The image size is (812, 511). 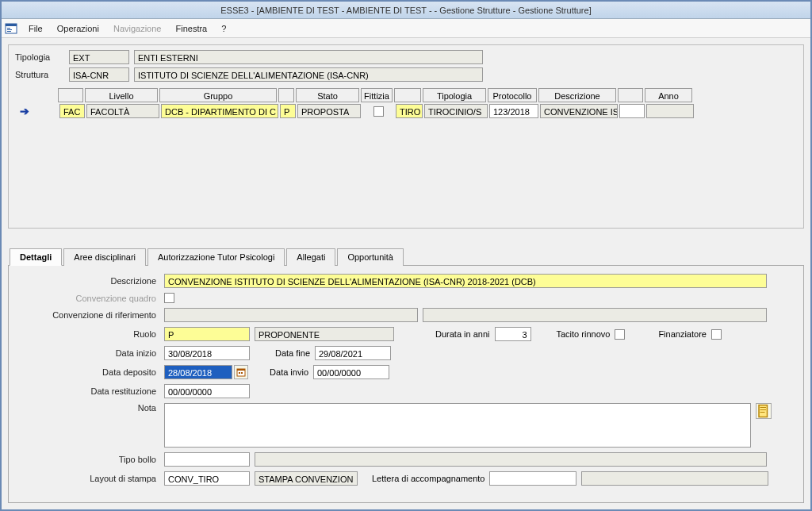 What do you see at coordinates (351, 372) in the screenshot?
I see `data-invio-field: 00/00/0000` at bounding box center [351, 372].